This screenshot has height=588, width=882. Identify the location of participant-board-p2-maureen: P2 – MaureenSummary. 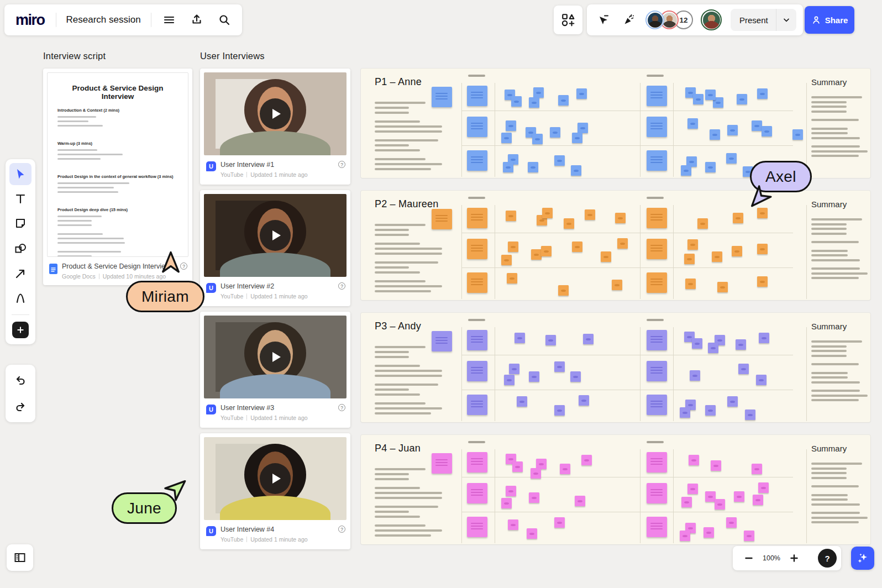
(616, 245).